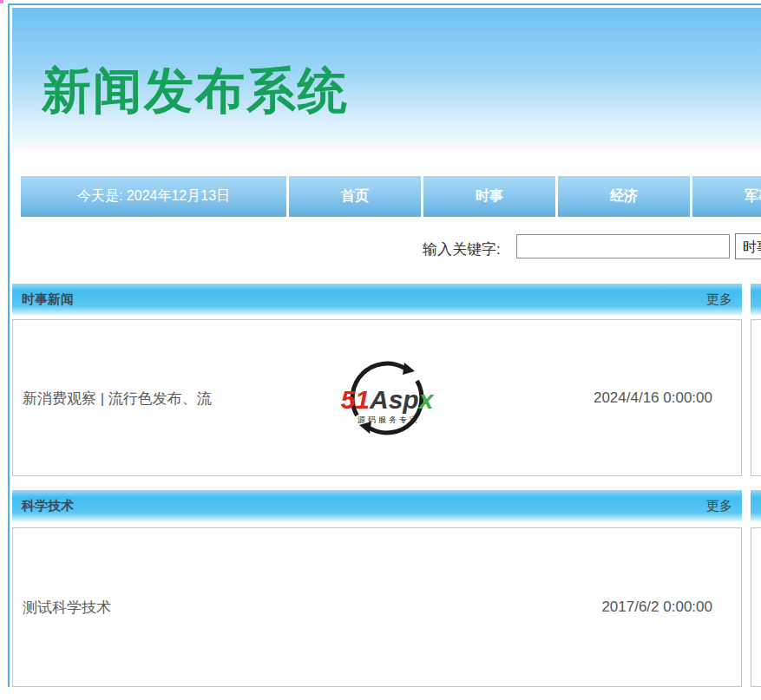  What do you see at coordinates (426, 399) in the screenshot?
I see `logo-text-x: x` at bounding box center [426, 399].